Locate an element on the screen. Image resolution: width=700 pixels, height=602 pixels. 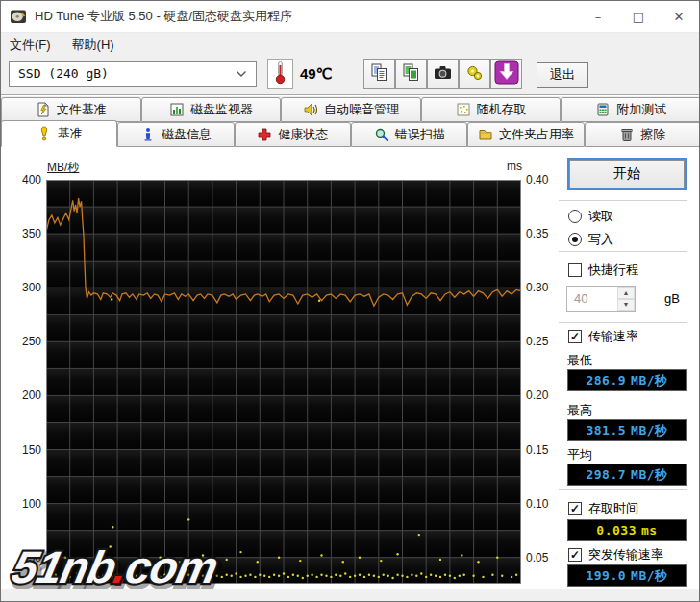
transfer-rate-checkbox-row: 传输速率 is located at coordinates (604, 337).